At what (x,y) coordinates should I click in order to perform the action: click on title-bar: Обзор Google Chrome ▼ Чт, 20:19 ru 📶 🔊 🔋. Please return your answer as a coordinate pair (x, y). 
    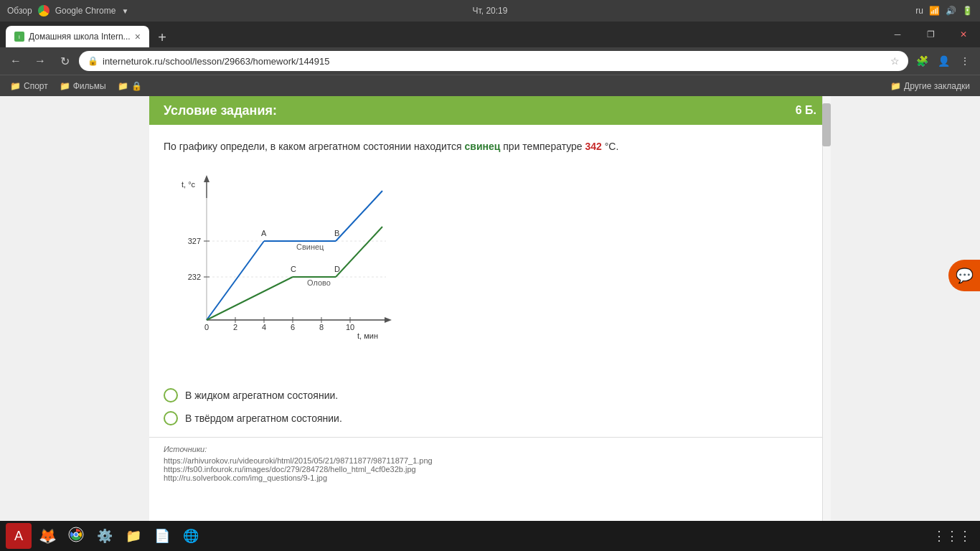
    Looking at the image, I should click on (490, 11).